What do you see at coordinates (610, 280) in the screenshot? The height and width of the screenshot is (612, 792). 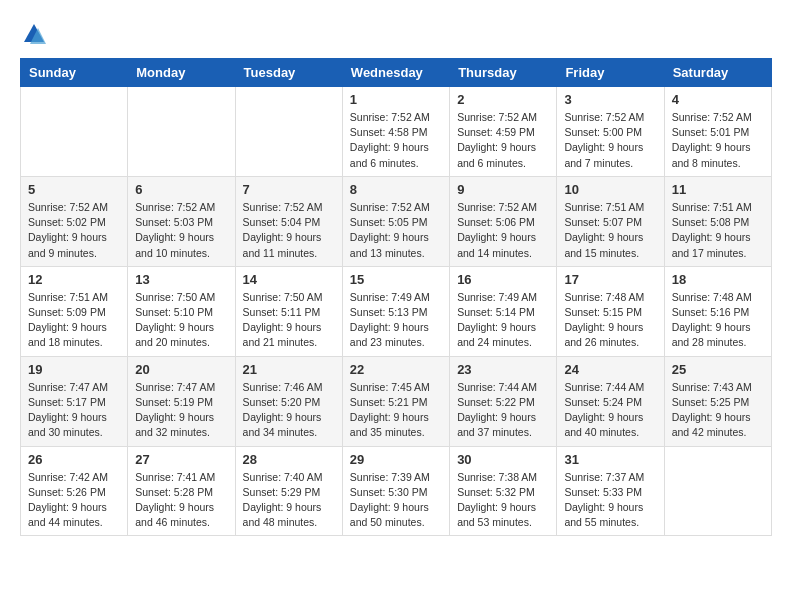 I see `day-number: 17` at bounding box center [610, 280].